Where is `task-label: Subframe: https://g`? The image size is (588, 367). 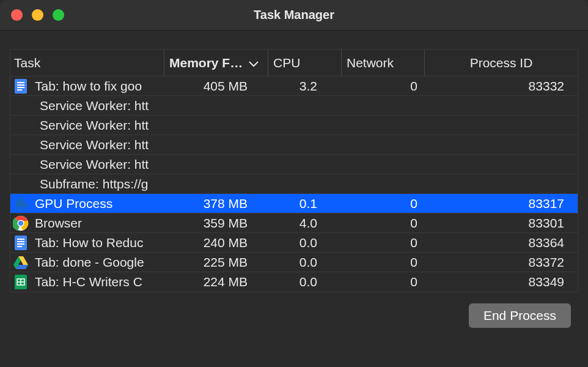
task-label: Subframe: https://g is located at coordinates (94, 184).